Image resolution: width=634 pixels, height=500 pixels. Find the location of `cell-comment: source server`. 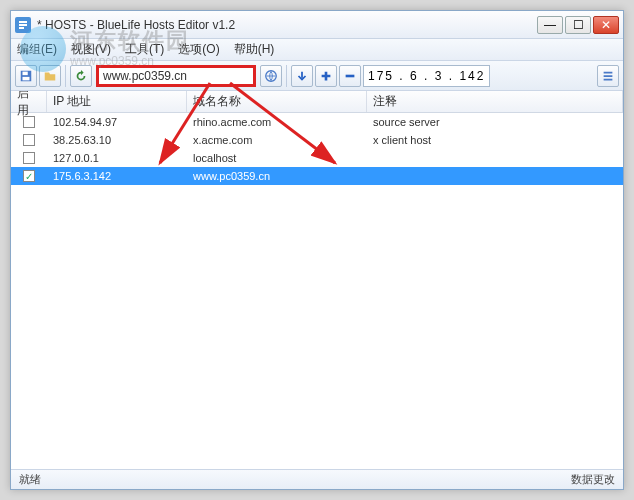

cell-comment: source server is located at coordinates (495, 122).